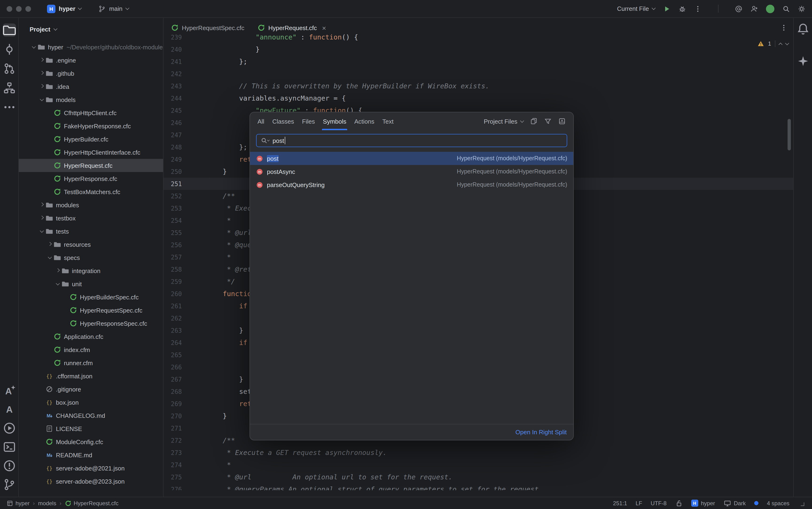  Describe the element at coordinates (9, 9) in the screenshot. I see `window-close-button` at that location.